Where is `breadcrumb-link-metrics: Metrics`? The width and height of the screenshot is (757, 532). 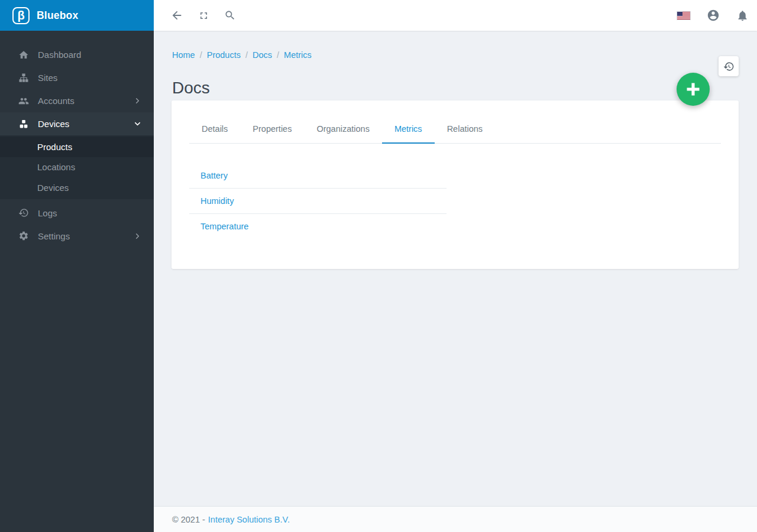
breadcrumb-link-metrics: Metrics is located at coordinates (298, 55).